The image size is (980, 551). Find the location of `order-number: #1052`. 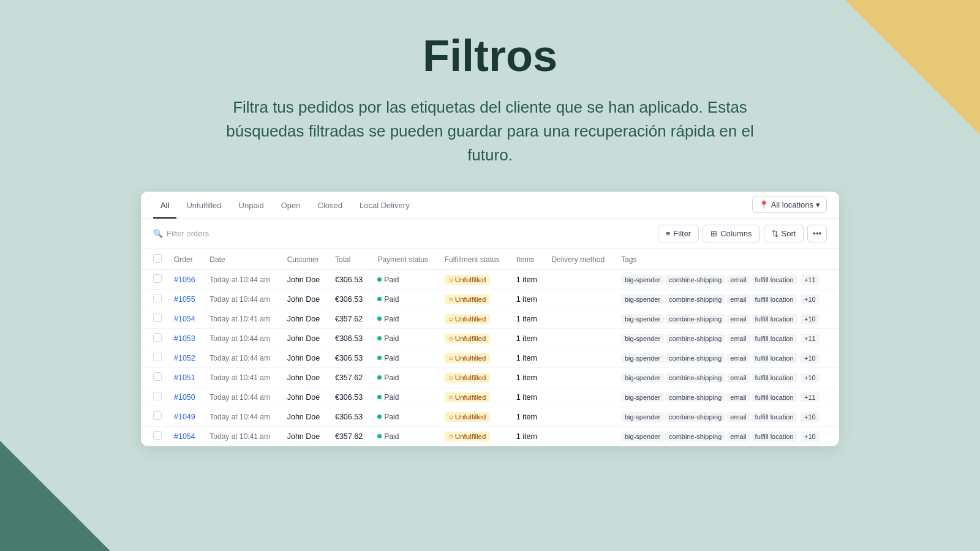

order-number: #1052 is located at coordinates (185, 358).